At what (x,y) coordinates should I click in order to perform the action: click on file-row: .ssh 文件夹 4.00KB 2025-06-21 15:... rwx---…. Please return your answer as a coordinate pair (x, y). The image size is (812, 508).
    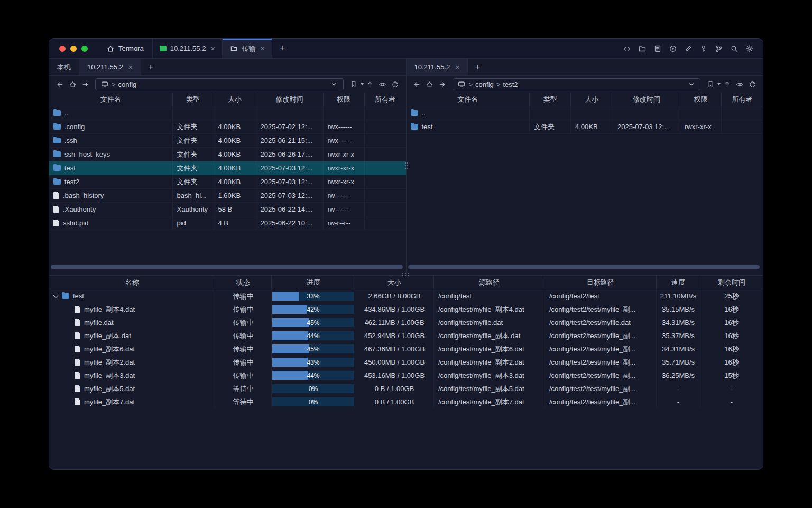
    Looking at the image, I should click on (227, 141).